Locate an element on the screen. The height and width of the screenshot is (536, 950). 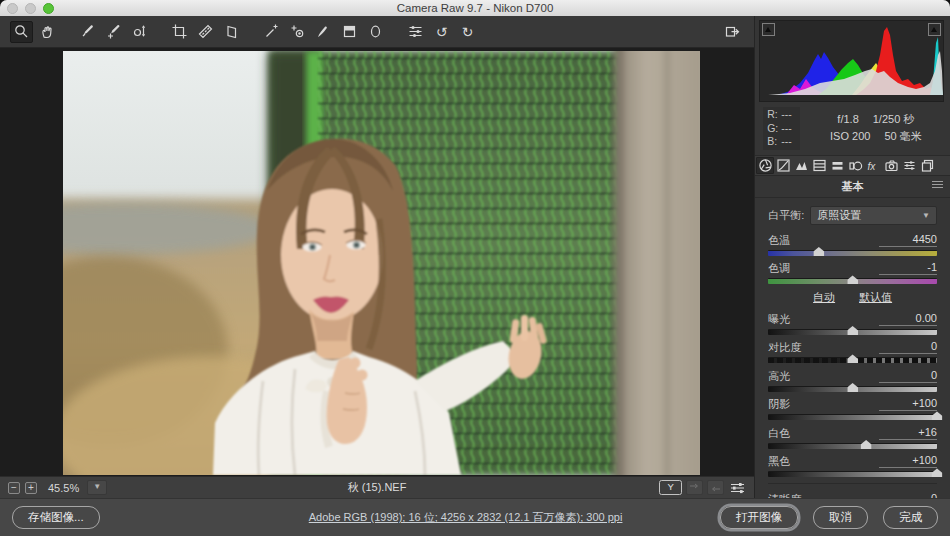
tab-camera-calibration is located at coordinates (891, 166).